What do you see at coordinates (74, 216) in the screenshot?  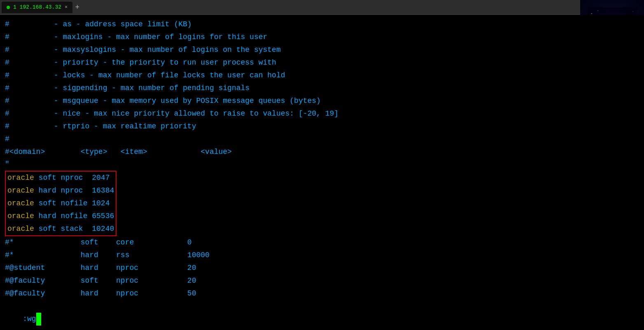 I see `oracle-rest: hard nofile 65536` at bounding box center [74, 216].